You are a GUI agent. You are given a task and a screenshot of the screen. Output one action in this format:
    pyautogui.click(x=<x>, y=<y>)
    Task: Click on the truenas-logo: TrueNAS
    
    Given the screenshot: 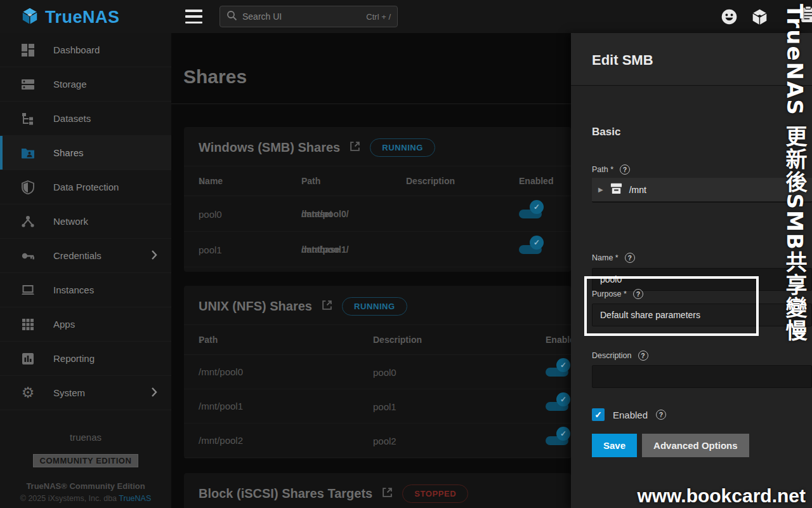 What is the action you would take?
    pyautogui.click(x=70, y=17)
    